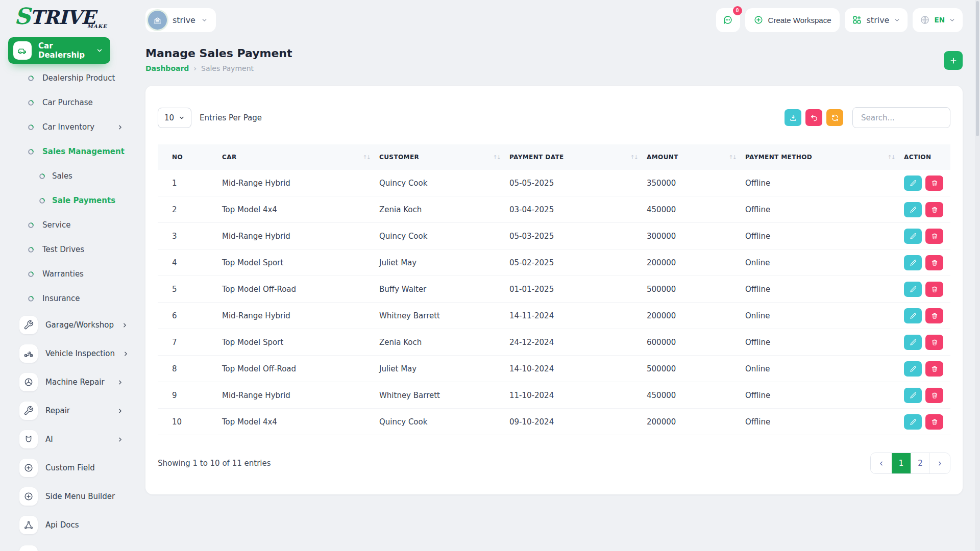  What do you see at coordinates (70, 225) in the screenshot?
I see `sidebar-item-service: Service` at bounding box center [70, 225].